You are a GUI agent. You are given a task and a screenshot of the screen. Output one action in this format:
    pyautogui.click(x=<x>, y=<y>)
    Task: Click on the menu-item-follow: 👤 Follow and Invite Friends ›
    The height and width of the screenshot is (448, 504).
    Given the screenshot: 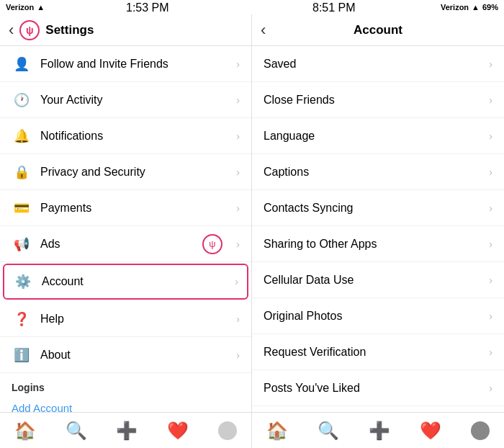 What is the action you would take?
    pyautogui.click(x=125, y=64)
    